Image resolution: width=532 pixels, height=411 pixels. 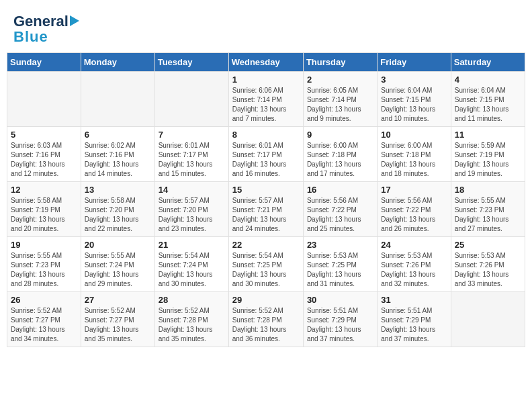 What do you see at coordinates (266, 154) in the screenshot?
I see `calendar-week-row: 5Sunrise: 6:03 AM Sunset: 7:16 PM Daylig…` at bounding box center [266, 154].